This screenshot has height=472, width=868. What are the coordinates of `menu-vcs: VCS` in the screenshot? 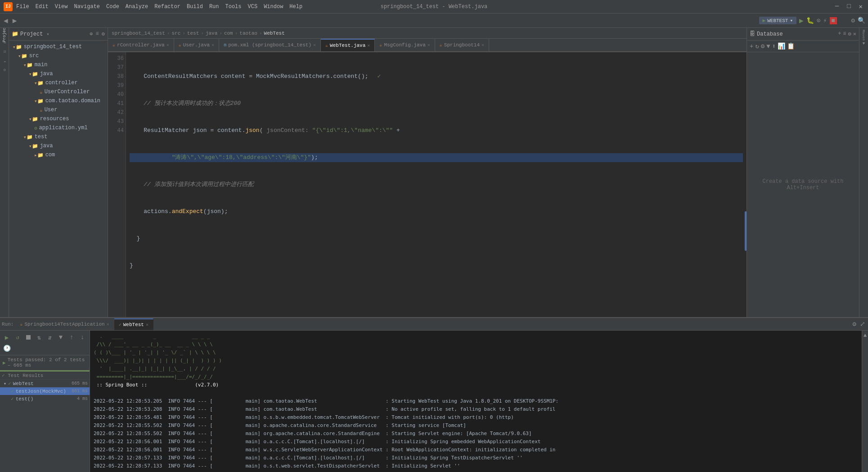 It's located at (253, 7).